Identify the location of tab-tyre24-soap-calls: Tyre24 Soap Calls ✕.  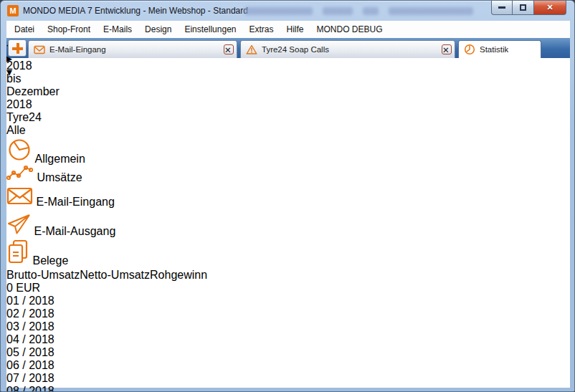
(348, 49).